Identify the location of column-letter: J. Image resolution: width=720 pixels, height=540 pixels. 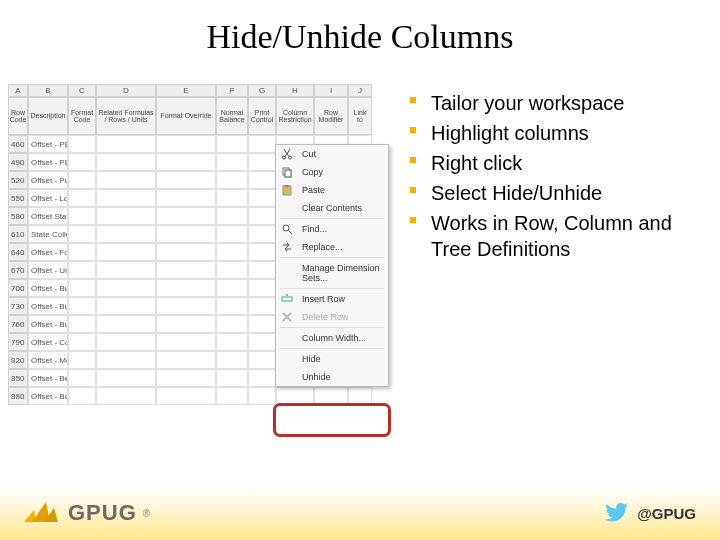
(360, 90).